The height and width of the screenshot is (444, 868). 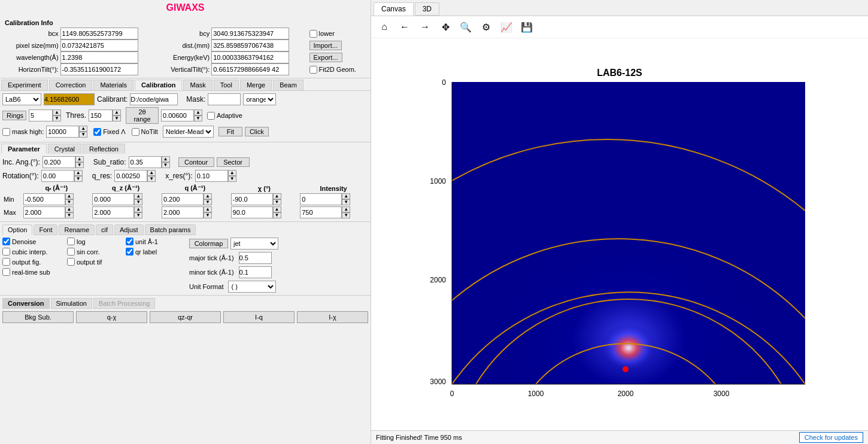 I want to click on notilt-checkbox, so click(x=135, y=132).